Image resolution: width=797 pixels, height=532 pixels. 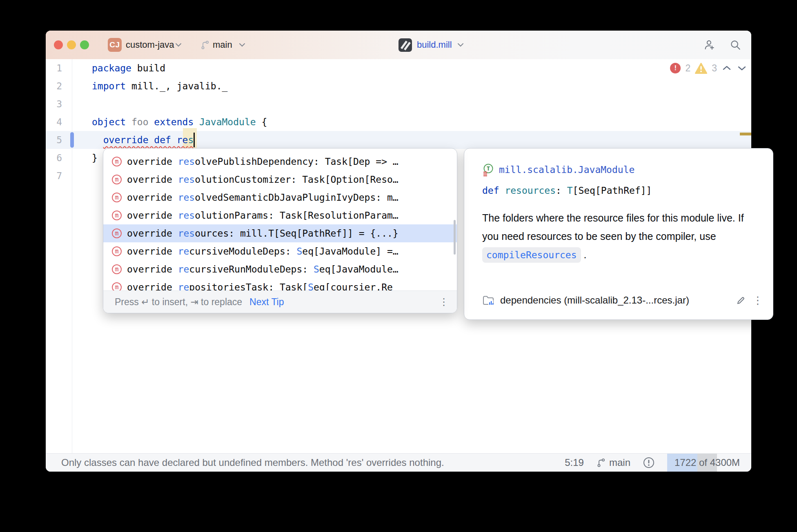 What do you see at coordinates (280, 285) in the screenshot?
I see `completion-item: moverride repositoriesTask: Task[Seq[cou…` at bounding box center [280, 285].